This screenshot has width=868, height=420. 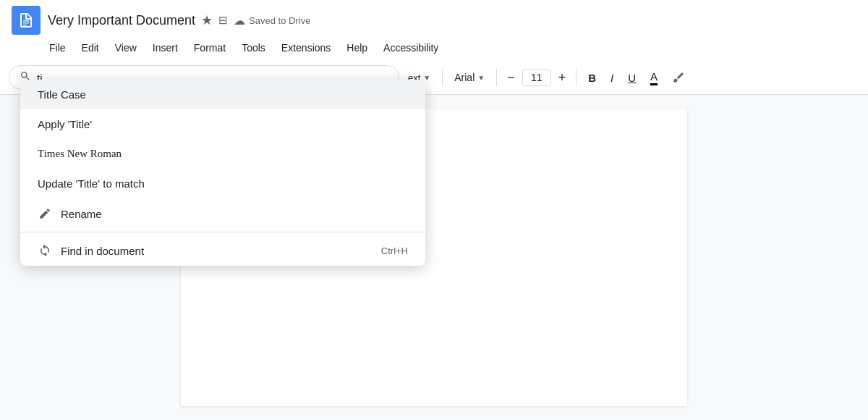 What do you see at coordinates (91, 184) in the screenshot?
I see `dropdown-item-update-title-label: Update 'Title' to match` at bounding box center [91, 184].